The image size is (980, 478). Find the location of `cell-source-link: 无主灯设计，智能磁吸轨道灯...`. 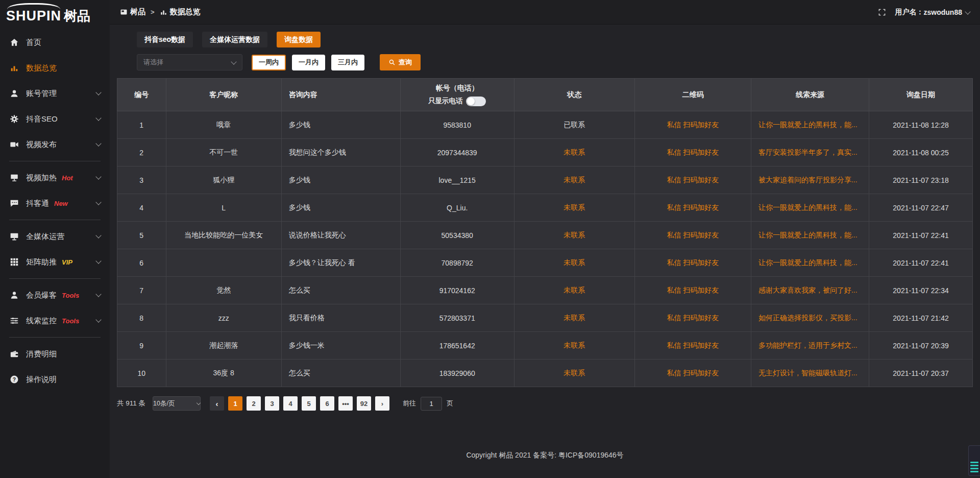

cell-source-link: 无主灯设计，智能磁吸轨道灯... is located at coordinates (808, 373).